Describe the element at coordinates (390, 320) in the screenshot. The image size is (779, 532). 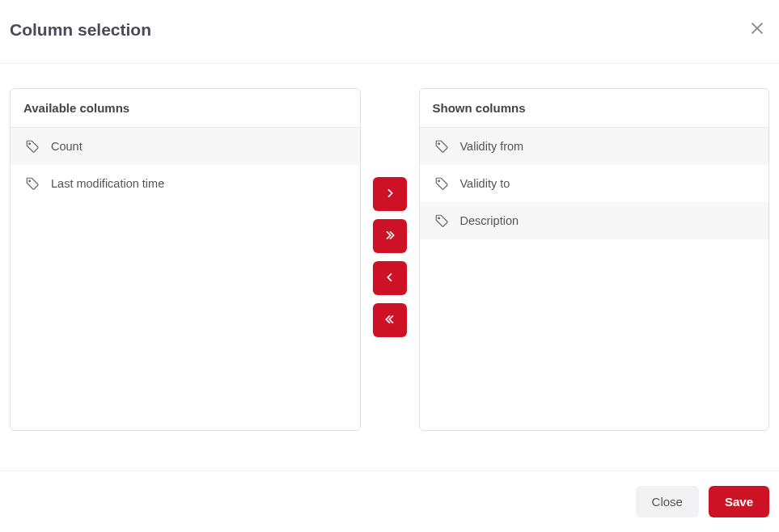
I see `move-all-left-button` at that location.